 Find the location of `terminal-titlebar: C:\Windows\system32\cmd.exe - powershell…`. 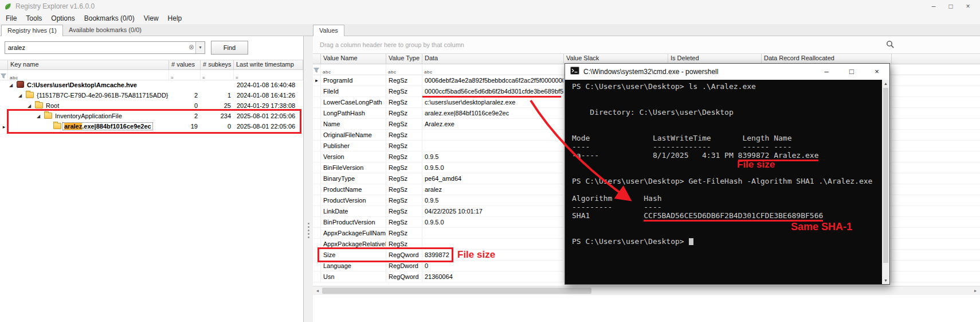

terminal-titlebar: C:\Windows\system32\cmd.exe - powershell… is located at coordinates (727, 72).